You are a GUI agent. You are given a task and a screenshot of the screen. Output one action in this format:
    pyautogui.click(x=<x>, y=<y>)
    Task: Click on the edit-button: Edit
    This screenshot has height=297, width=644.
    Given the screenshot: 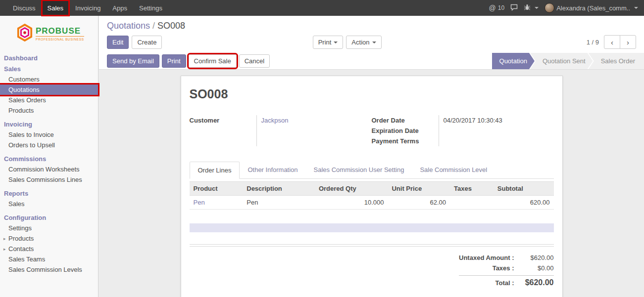 What is the action you would take?
    pyautogui.click(x=118, y=42)
    